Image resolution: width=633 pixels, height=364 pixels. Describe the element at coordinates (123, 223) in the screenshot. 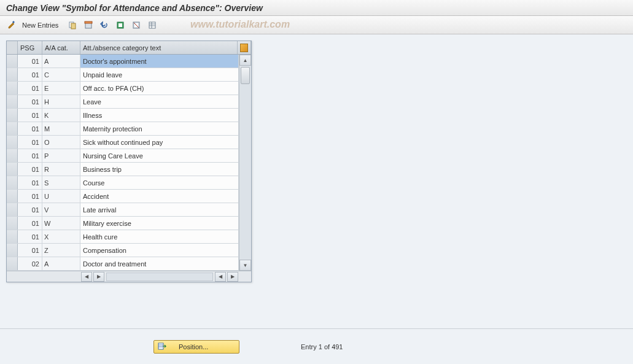

I see `table-row: 01WMilitary exercise` at that location.